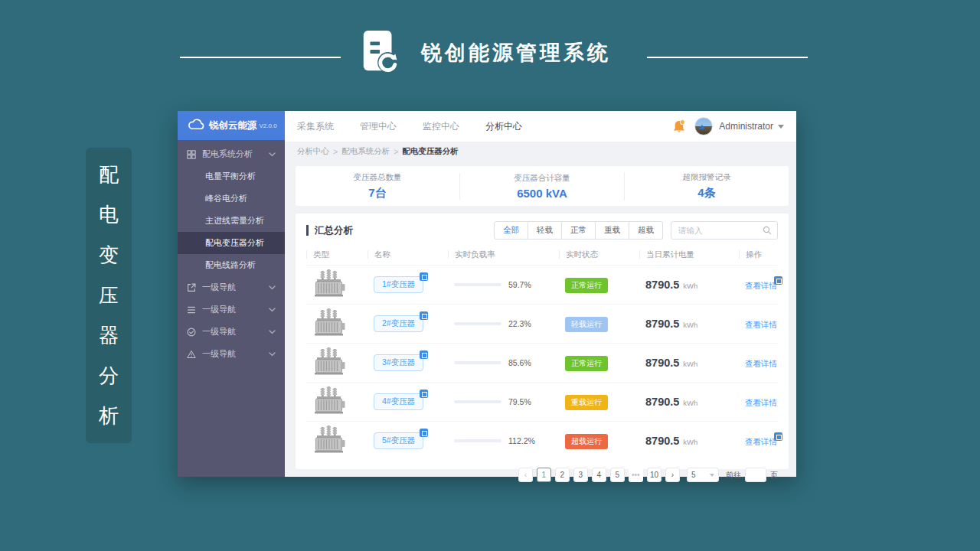 This screenshot has height=551, width=980. I want to click on check-icon, so click(191, 332).